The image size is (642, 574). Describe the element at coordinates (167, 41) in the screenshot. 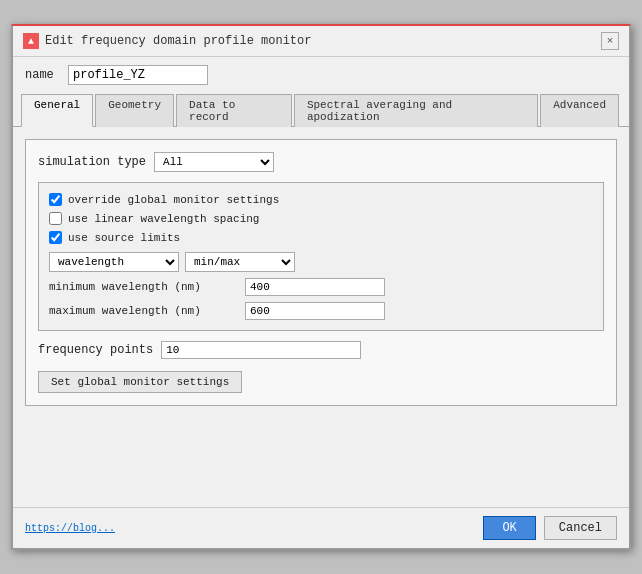

I see `title-bar-left: ▲ Edit frequency domain profile monitor` at that location.